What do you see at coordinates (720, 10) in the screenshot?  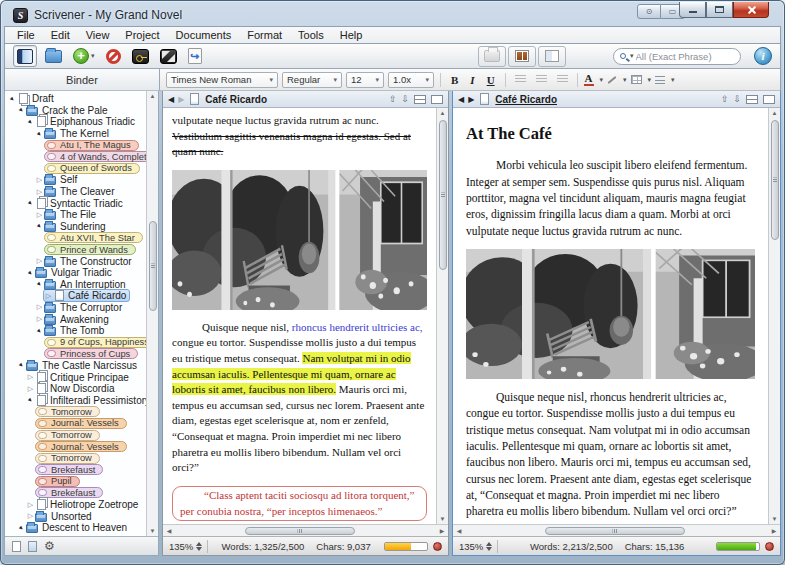 I see `maximize-button` at bounding box center [720, 10].